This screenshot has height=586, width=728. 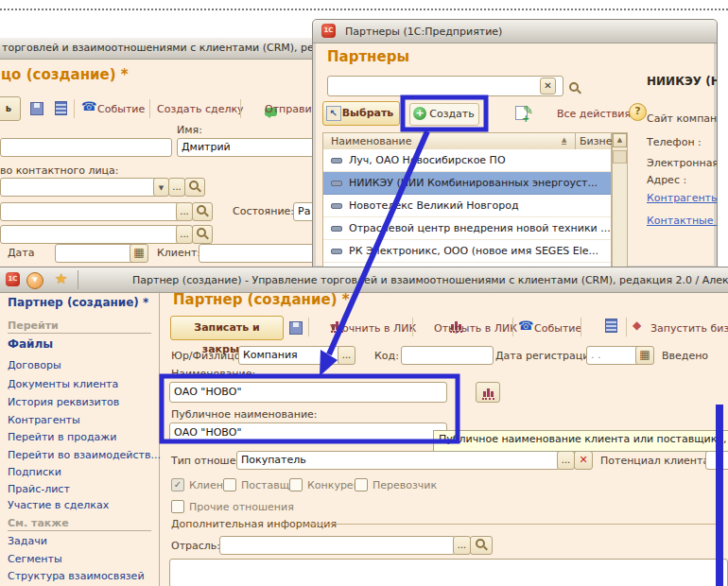 I want to click on open-lik-button: Открыть в ЛИК, so click(x=476, y=329).